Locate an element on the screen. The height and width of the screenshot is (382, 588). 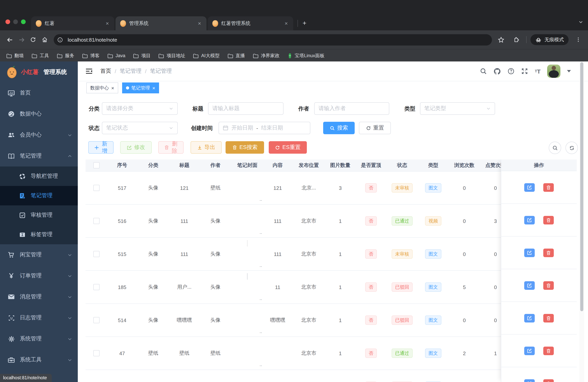
bookmark-item: 净界家政 is located at coordinates (266, 56).